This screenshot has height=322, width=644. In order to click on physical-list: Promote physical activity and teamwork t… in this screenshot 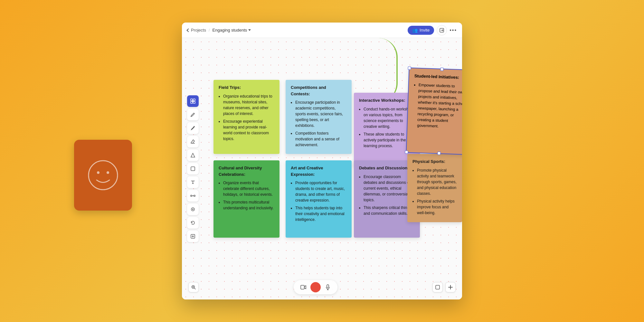, I will do `click(435, 192)`.